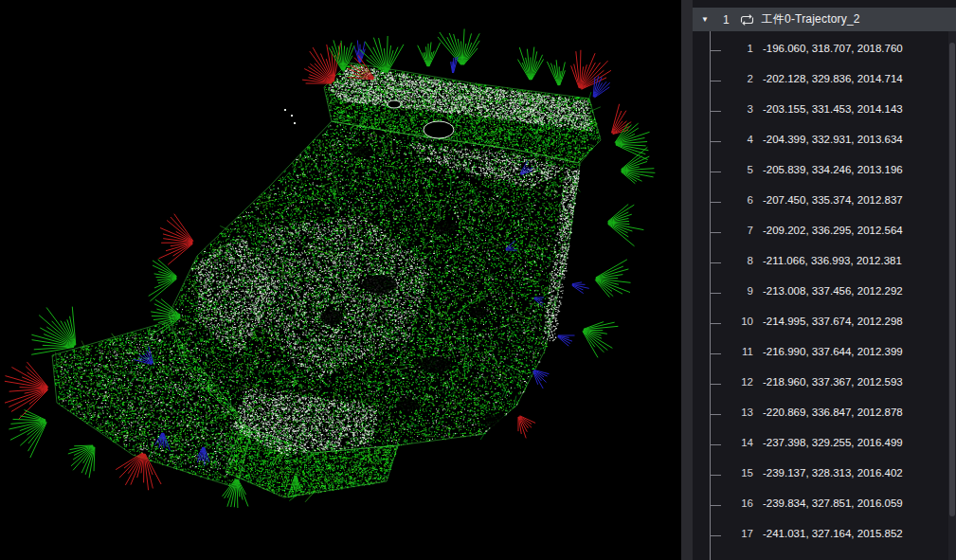  What do you see at coordinates (833, 443) in the screenshot?
I see `point-coordinates: -237.398, 329.255, 2016.499` at bounding box center [833, 443].